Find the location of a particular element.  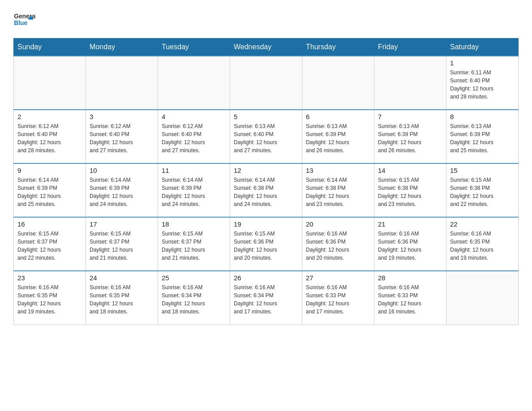

calendar-cell: 4Sunrise: 6:12 AM Sunset: 6:40 PM Daylig… is located at coordinates (194, 137).